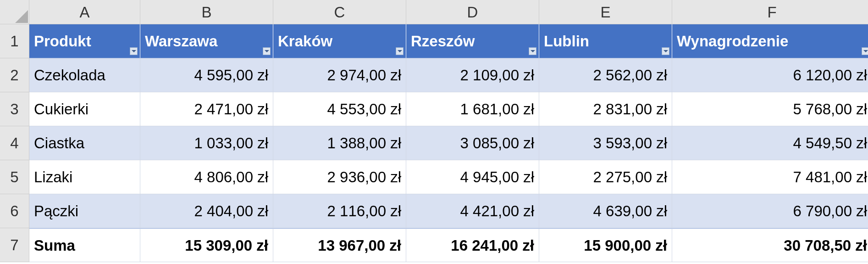 Image resolution: width=868 pixels, height=264 pixels. What do you see at coordinates (606, 245) in the screenshot?
I see `cell-E7-total: 15 900,00 zł` at bounding box center [606, 245].